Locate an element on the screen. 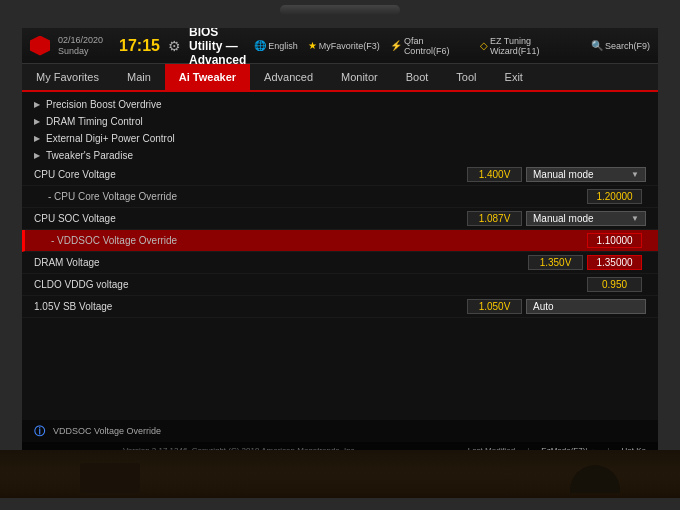 This screenshot has height=510, width=680. rog-logo is located at coordinates (40, 46).